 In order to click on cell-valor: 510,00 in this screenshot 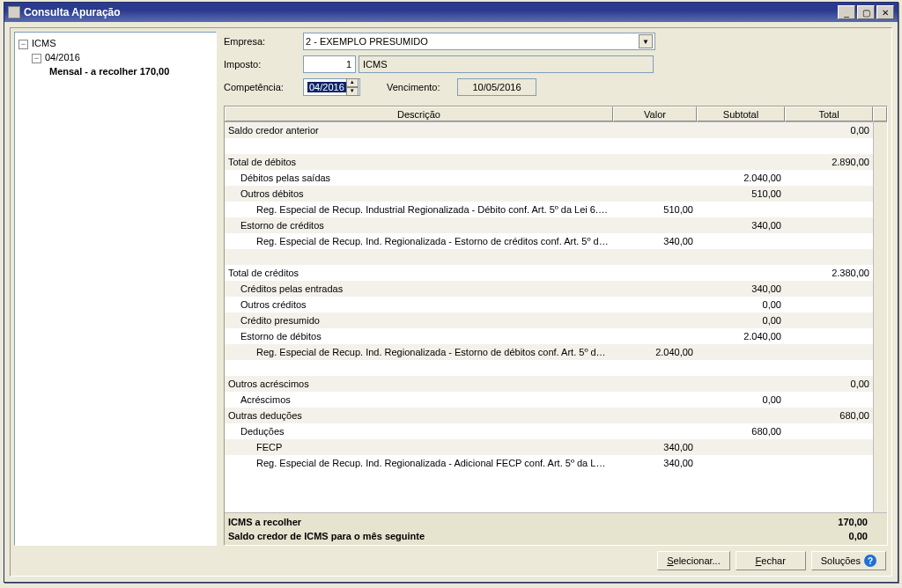, I will do `click(655, 209)`.